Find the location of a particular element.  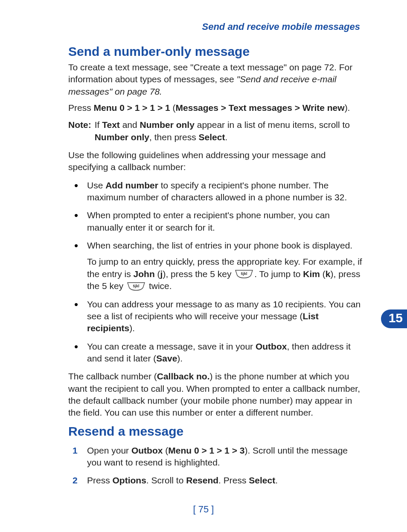

menu-path: Menu 0 > 1 > 1 > 3 is located at coordinates (206, 450).